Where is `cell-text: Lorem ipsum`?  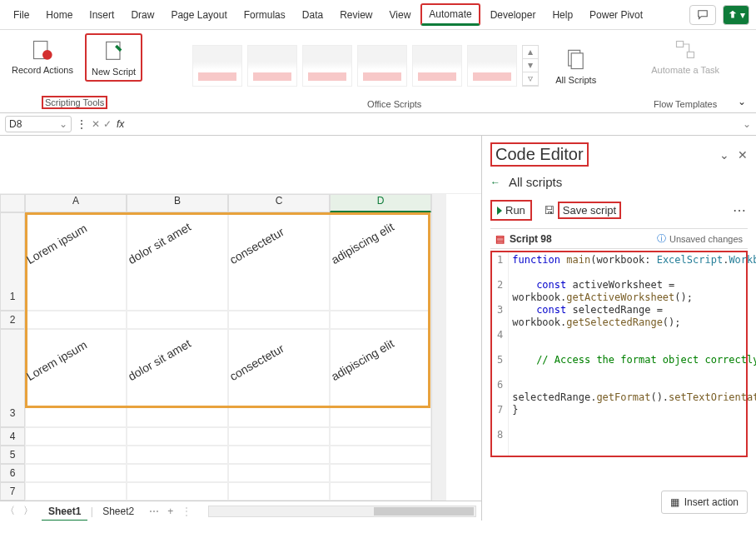 cell-text: Lorem ipsum is located at coordinates (71, 352).